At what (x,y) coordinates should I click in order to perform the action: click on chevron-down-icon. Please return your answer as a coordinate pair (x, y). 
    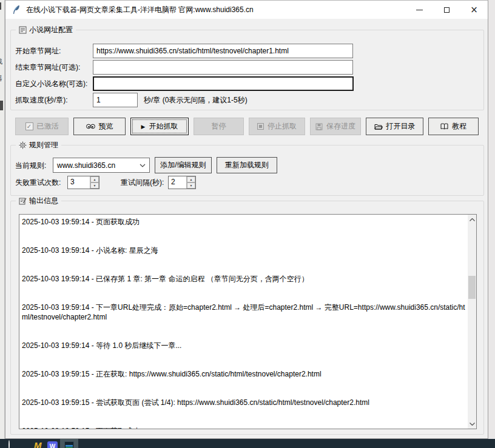
    Looking at the image, I should click on (143, 165).